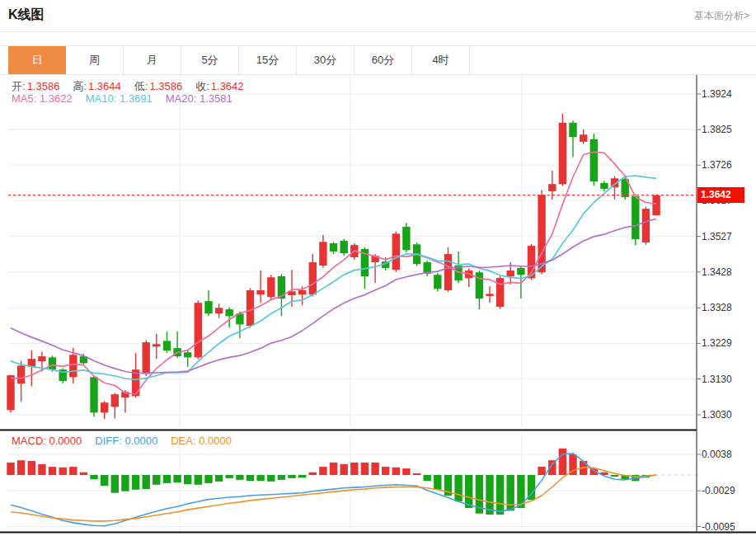 The width and height of the screenshot is (756, 536). I want to click on y-axis-label: 1.3527, so click(717, 237).